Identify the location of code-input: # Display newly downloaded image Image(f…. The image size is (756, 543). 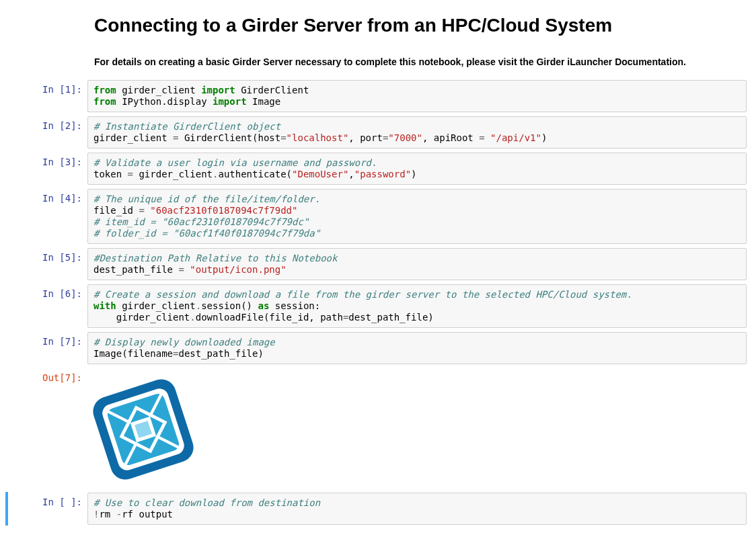
(417, 348).